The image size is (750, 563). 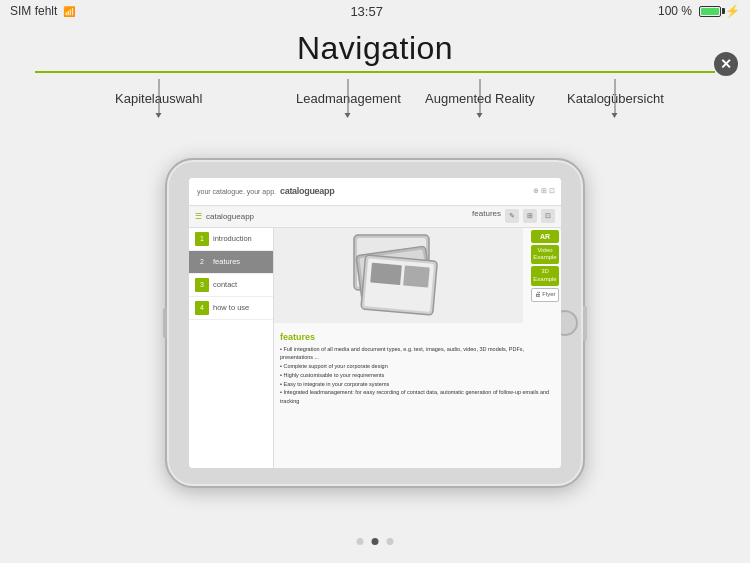 I want to click on sidebar-label-contact: contact, so click(x=225, y=284).